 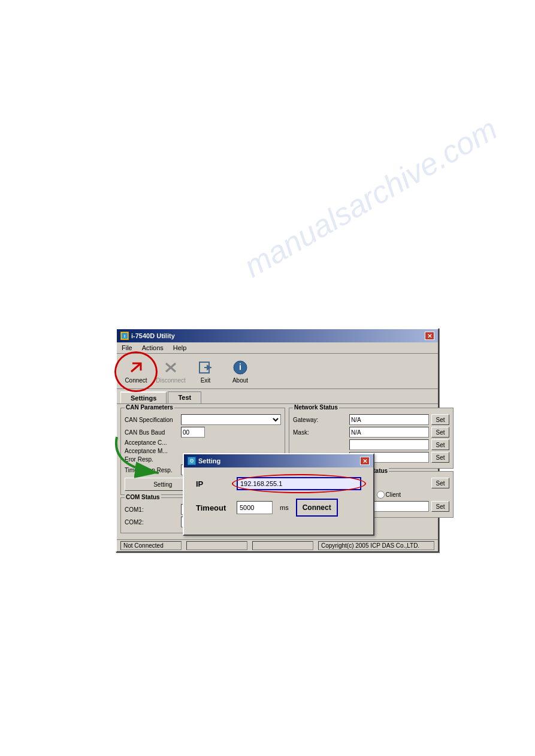 What do you see at coordinates (440, 457) in the screenshot?
I see `extra-set-button2: Set` at bounding box center [440, 457].